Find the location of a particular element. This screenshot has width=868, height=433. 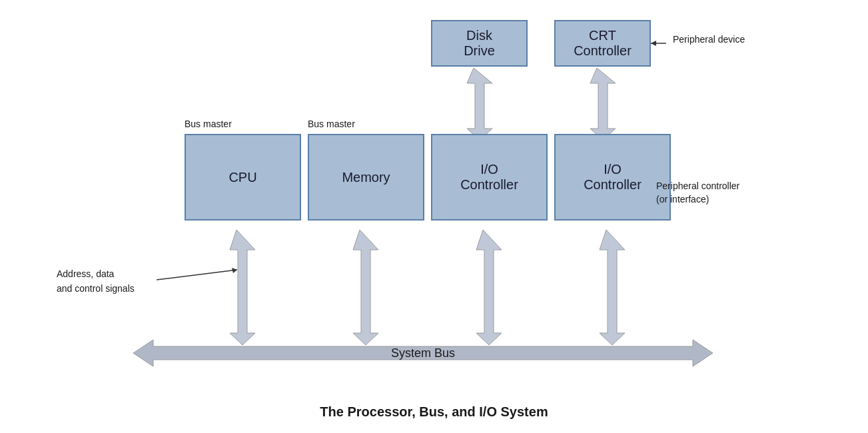

diskdrive-label: DiskDrive is located at coordinates (480, 43).